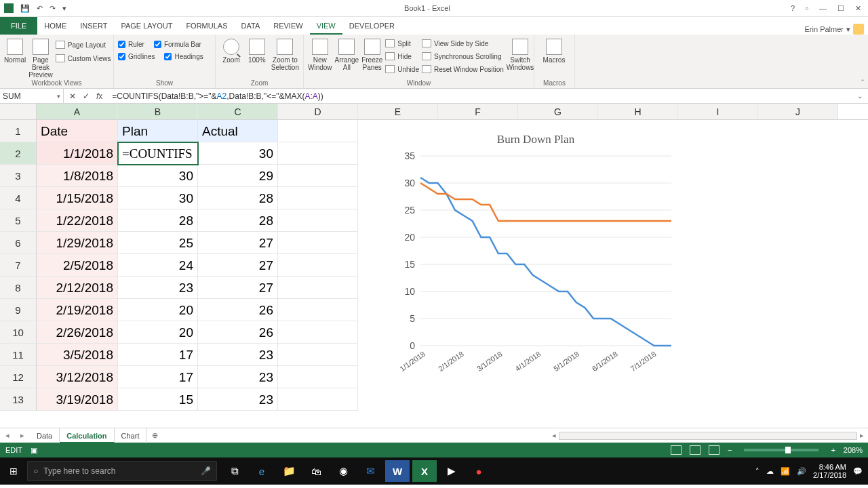 This screenshot has width=868, height=488. I want to click on zoom-slider, so click(781, 450).